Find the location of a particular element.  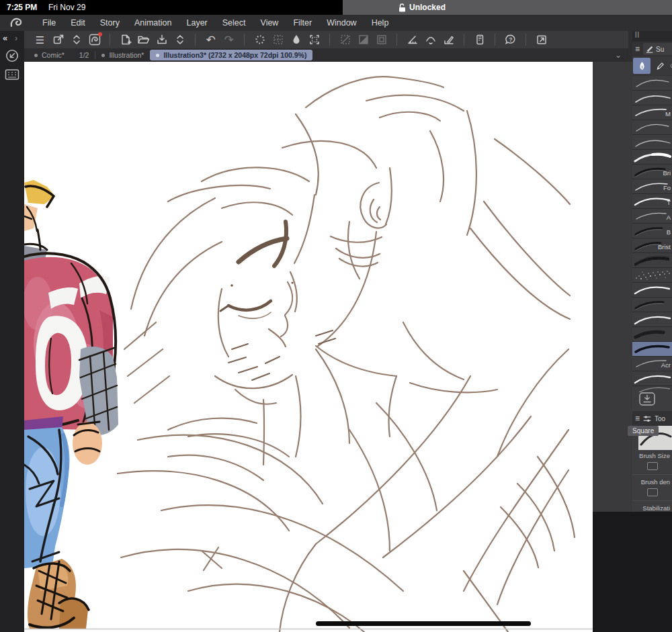

clip-studio-logo-icon is located at coordinates (17, 23).